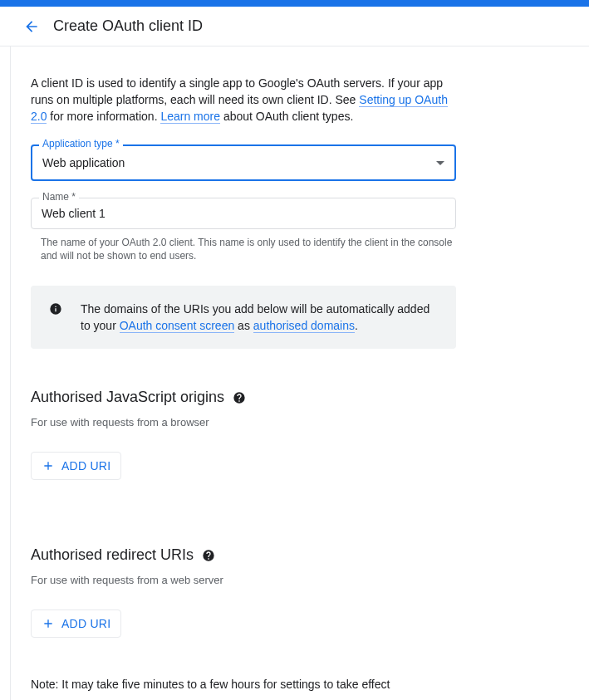 The height and width of the screenshot is (700, 589). Describe the element at coordinates (56, 309) in the screenshot. I see `info-icon` at that location.